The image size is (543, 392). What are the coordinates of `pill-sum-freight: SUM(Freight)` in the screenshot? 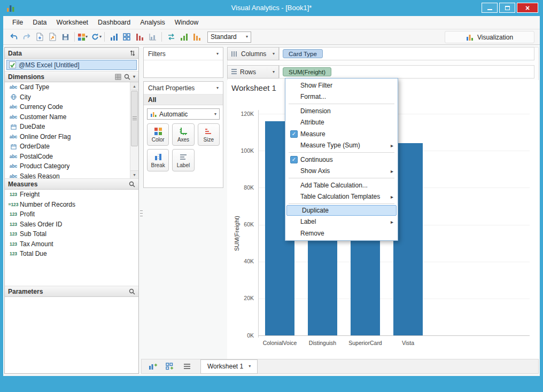 It's located at (307, 72).